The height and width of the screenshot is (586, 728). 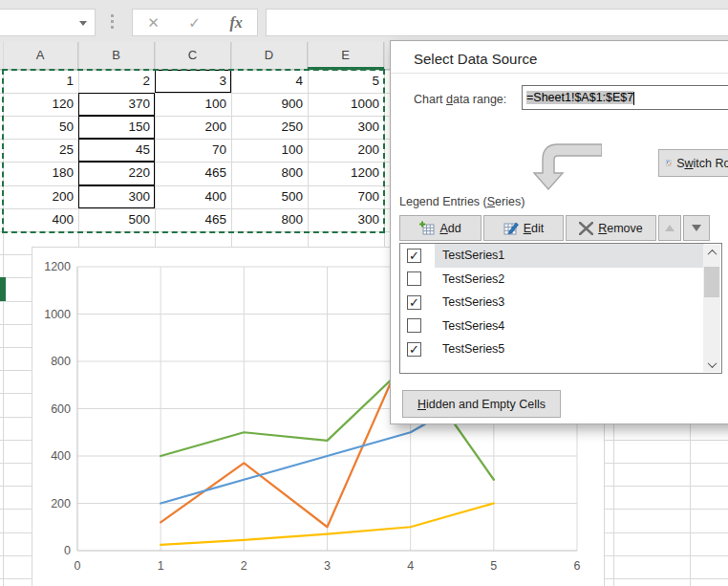 What do you see at coordinates (245, 566) in the screenshot?
I see `axis-tick-label: 2` at bounding box center [245, 566].